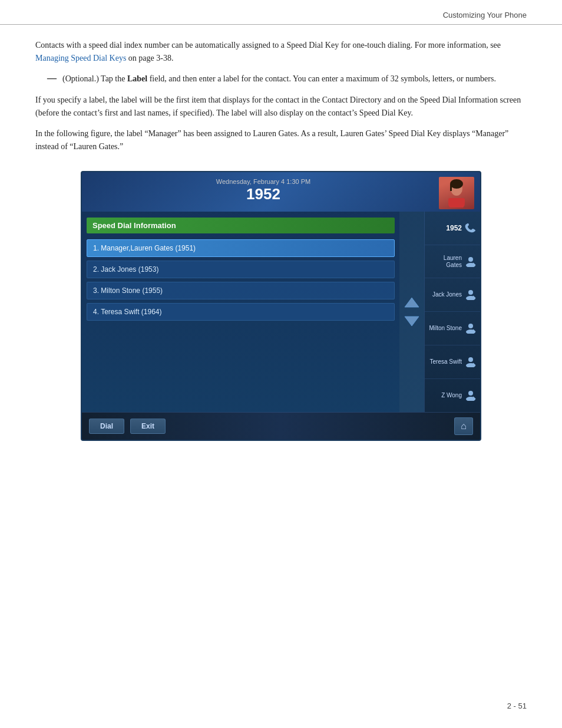 This screenshot has width=562, height=728. Describe the element at coordinates (263, 192) in the screenshot. I see `topbar-center: Wednesday, February 4 1:30 PM 1952` at that location.